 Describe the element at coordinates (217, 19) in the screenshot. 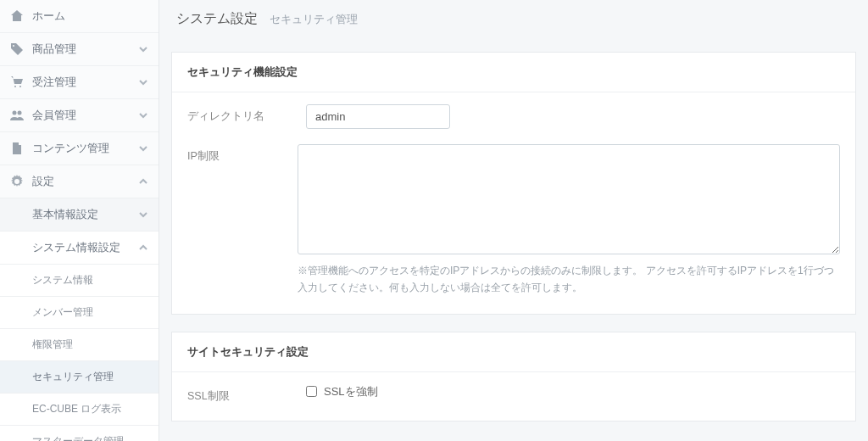

I see `page-title: システム設定` at that location.